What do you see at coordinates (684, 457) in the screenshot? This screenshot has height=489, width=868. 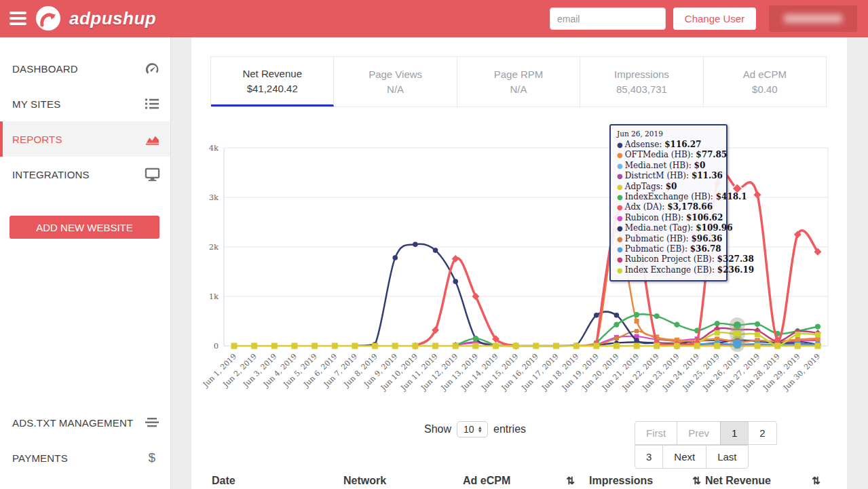 I see `page-button-next: Next` at bounding box center [684, 457].